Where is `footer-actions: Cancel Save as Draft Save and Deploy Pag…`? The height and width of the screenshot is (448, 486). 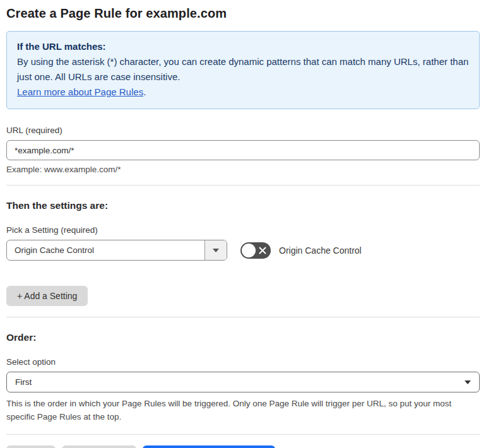 footer-actions: Cancel Save as Draft Save and Deploy Pag… is located at coordinates (243, 447).